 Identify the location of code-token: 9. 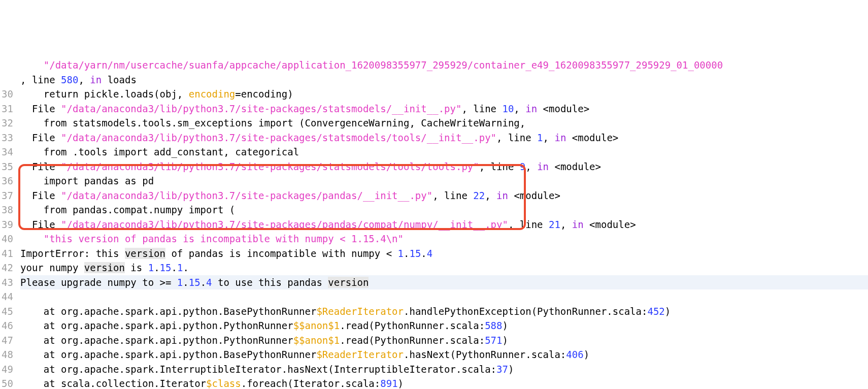
(523, 167).